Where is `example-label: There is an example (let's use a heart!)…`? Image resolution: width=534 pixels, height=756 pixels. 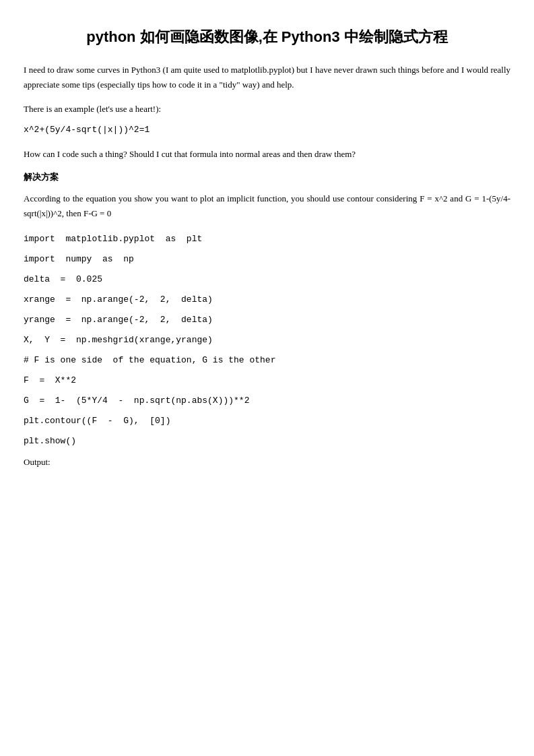
example-label: There is an example (let's use a heart!)… is located at coordinates (267, 109).